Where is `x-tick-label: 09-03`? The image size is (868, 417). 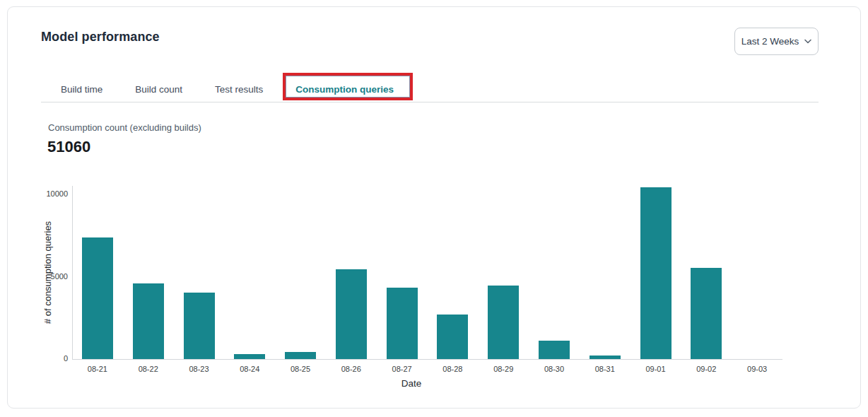
x-tick-label: 09-03 is located at coordinates (757, 369).